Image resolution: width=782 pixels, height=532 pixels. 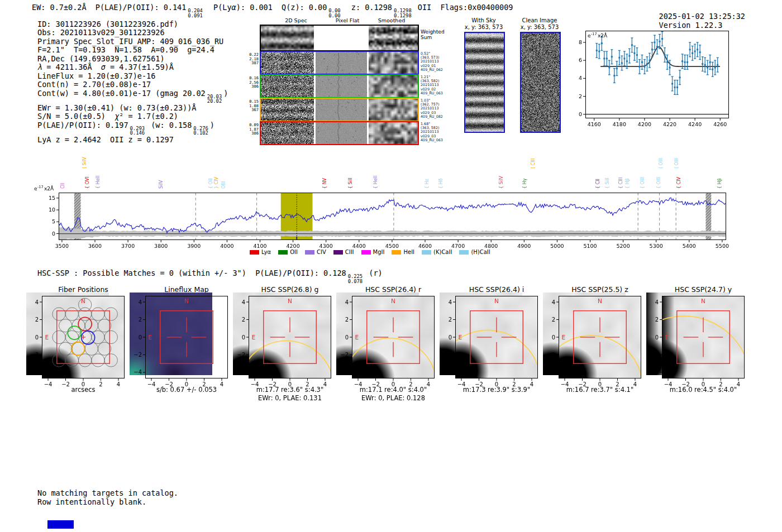 What do you see at coordinates (96, 76) in the screenshot?
I see `text-segment: LineFlux = 1.20(±0.37)e-16` at bounding box center [96, 76].